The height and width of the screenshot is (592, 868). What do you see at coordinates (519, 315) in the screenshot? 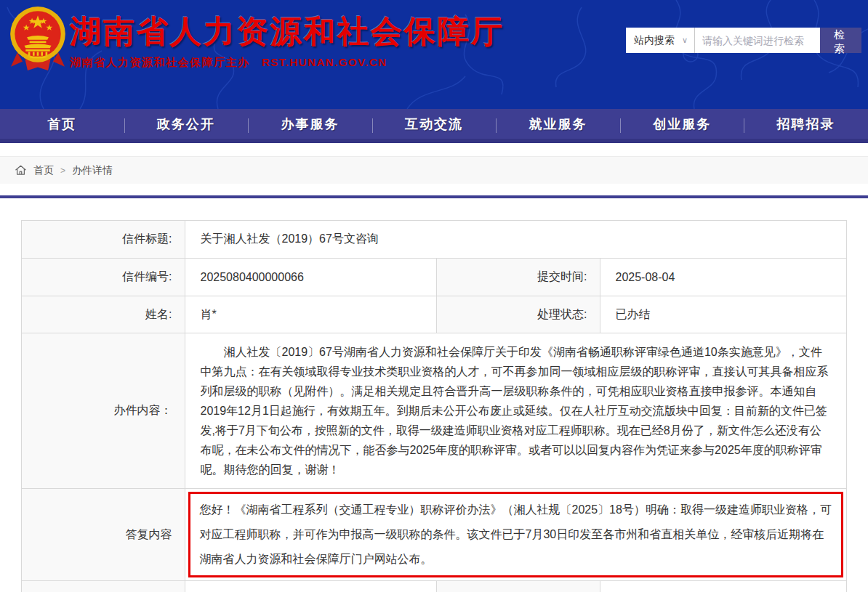
I see `status-label: 处理状态:` at bounding box center [519, 315].